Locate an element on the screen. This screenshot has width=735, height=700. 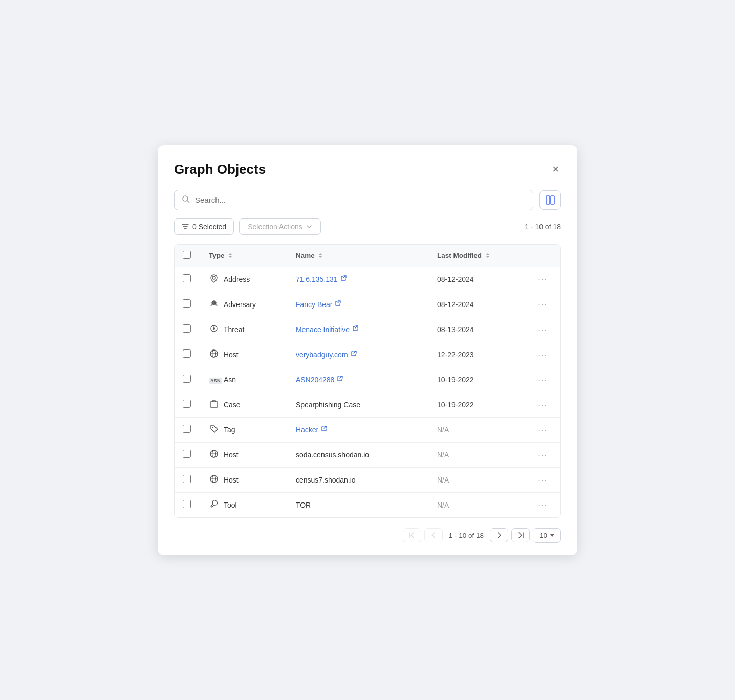
per-page-button: 10 is located at coordinates (547, 535).